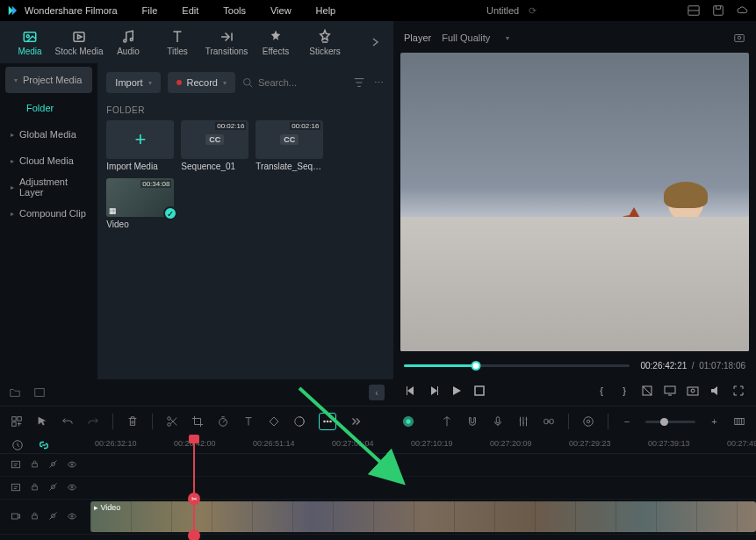  Describe the element at coordinates (133, 421) in the screenshot. I see `tl-delete-icon` at that location.